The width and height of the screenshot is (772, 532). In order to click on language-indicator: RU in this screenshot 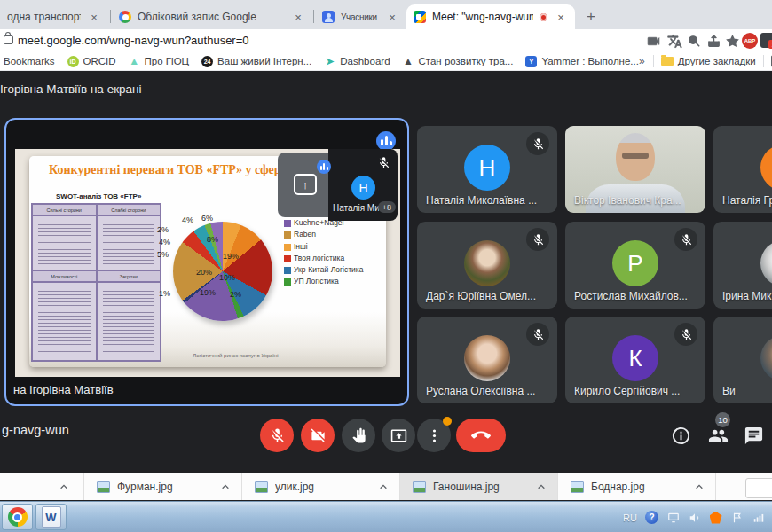, I will do `click(630, 518)`.